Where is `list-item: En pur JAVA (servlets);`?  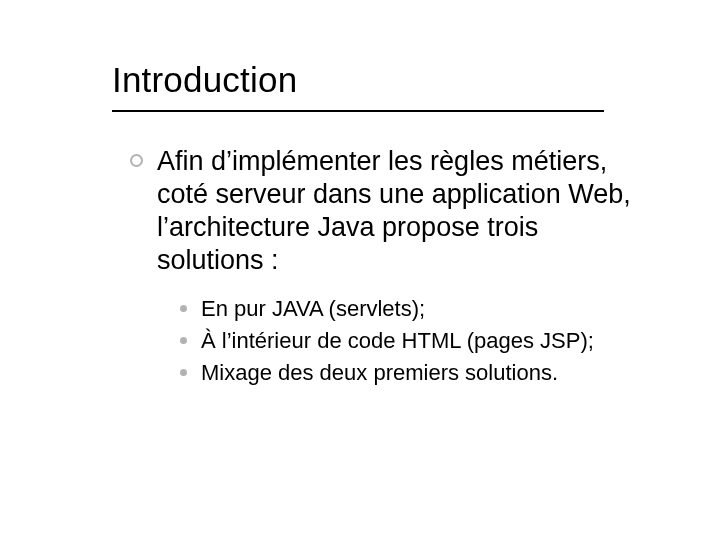
list-item: En pur JAVA (servlets); is located at coordinates (410, 309).